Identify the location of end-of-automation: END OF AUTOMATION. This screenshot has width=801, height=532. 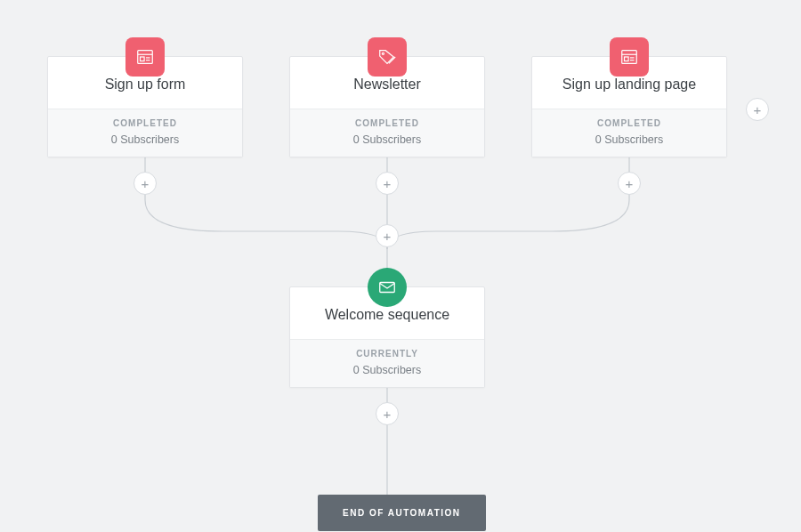
(402, 512).